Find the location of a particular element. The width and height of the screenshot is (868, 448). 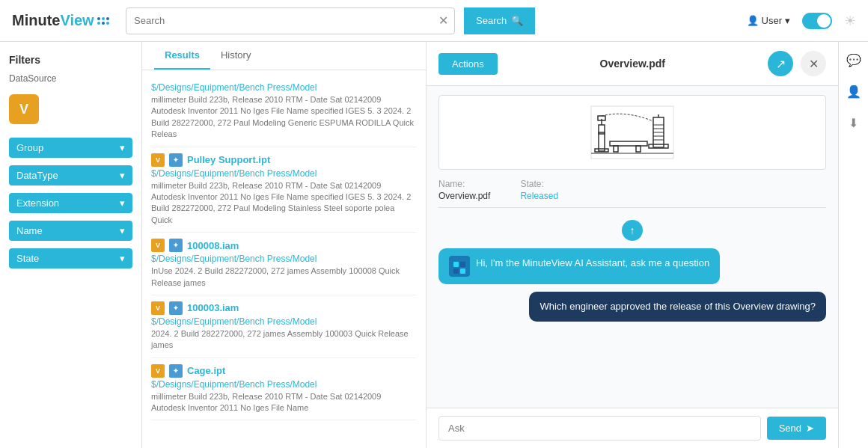

chat-input is located at coordinates (600, 428).